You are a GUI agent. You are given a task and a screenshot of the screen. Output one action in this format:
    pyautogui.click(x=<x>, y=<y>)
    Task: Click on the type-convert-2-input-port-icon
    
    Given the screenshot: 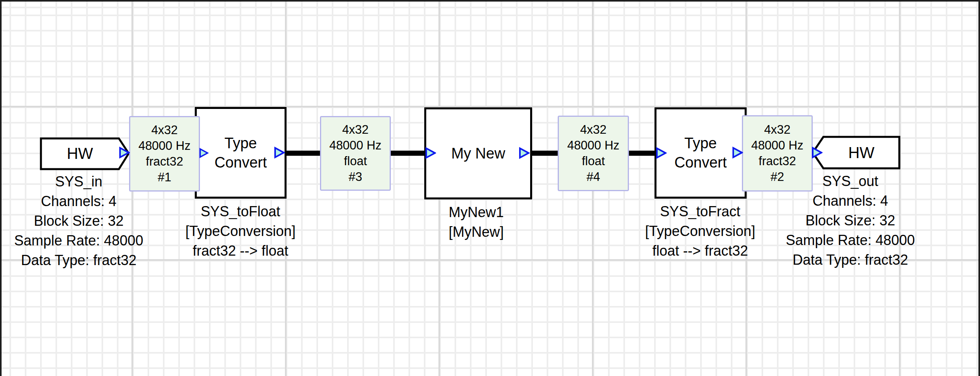 What is the action you would take?
    pyautogui.click(x=661, y=153)
    